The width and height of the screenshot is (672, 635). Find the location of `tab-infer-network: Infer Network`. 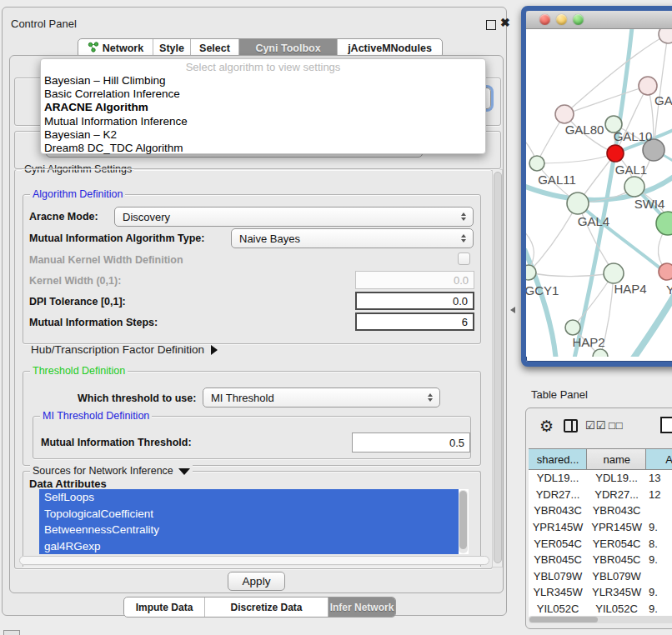

tab-infer-network: Infer Network is located at coordinates (362, 607).